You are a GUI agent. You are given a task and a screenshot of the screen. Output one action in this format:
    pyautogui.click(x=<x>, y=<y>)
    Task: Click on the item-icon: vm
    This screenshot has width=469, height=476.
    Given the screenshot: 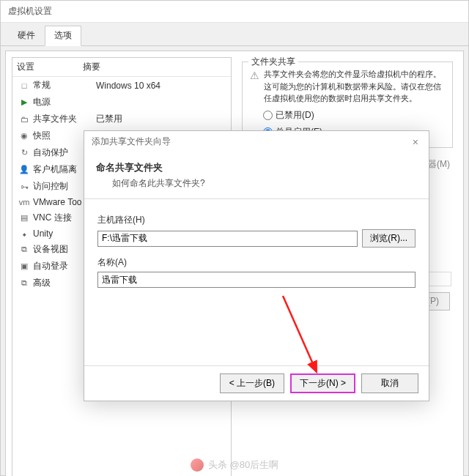 What is the action you would take?
    pyautogui.click(x=24, y=202)
    